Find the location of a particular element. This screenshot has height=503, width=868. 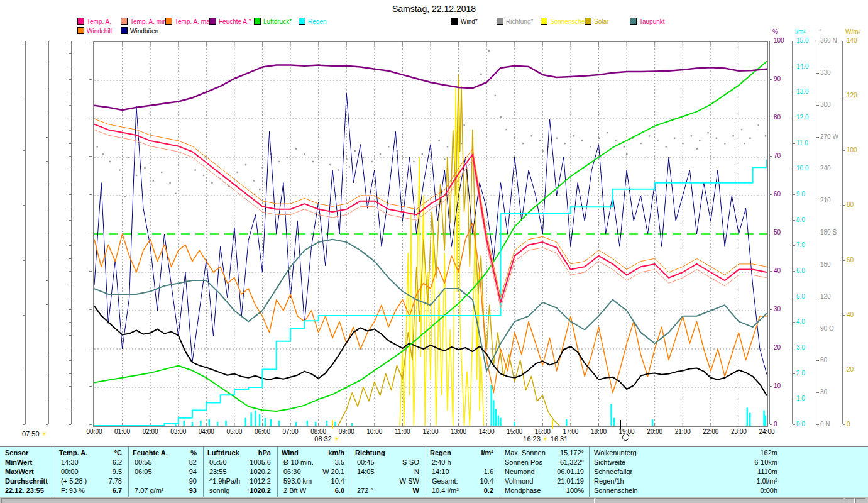

series-feuchte-a- is located at coordinates (431, 88).